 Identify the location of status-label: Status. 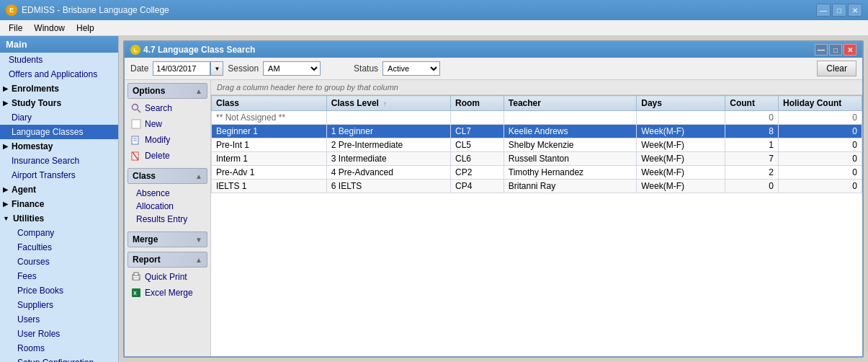
(366, 69).